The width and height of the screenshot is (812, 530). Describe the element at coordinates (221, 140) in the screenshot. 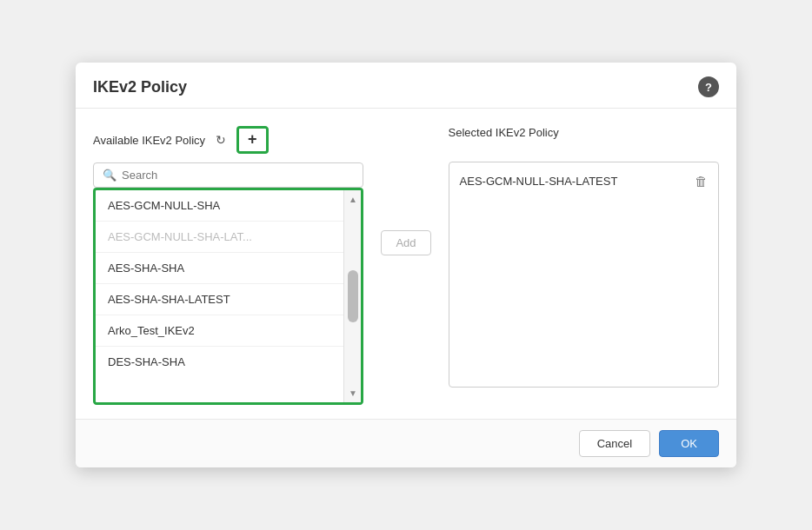

I see `refresh-button: ↻` at that location.